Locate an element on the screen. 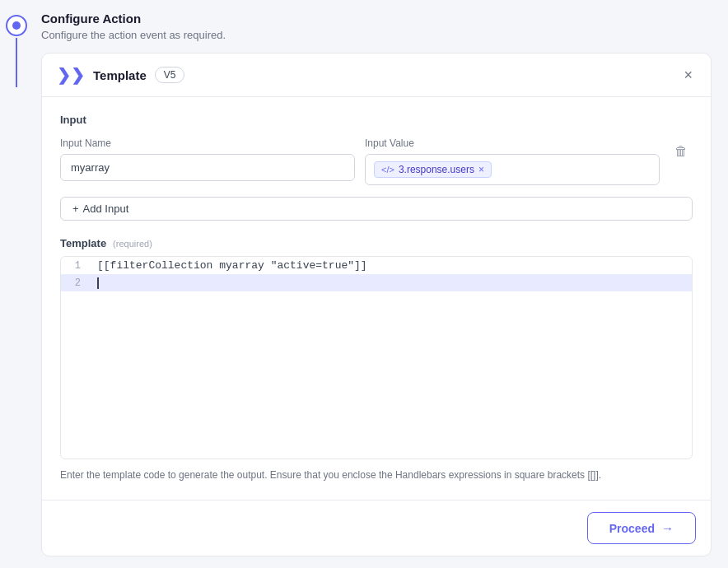 This screenshot has height=568, width=728. input-name-field is located at coordinates (208, 168).